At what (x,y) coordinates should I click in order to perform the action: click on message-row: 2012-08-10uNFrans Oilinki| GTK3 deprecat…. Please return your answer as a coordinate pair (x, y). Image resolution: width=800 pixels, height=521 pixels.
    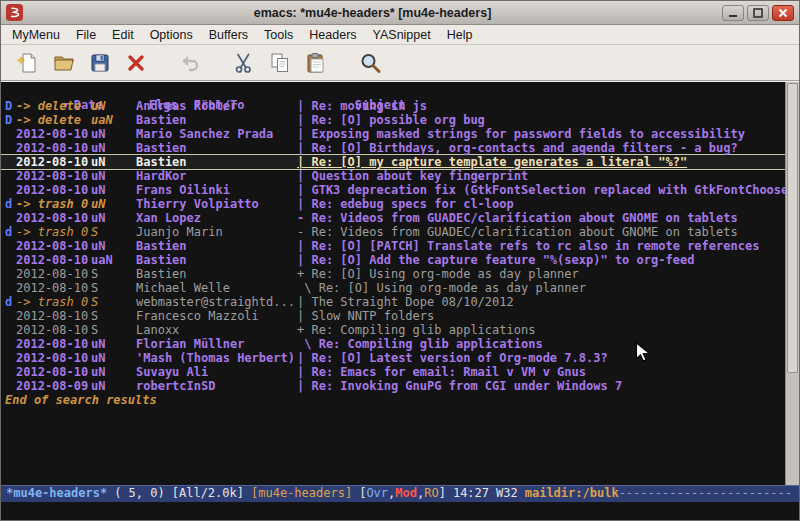
    Looking at the image, I should click on (393, 190).